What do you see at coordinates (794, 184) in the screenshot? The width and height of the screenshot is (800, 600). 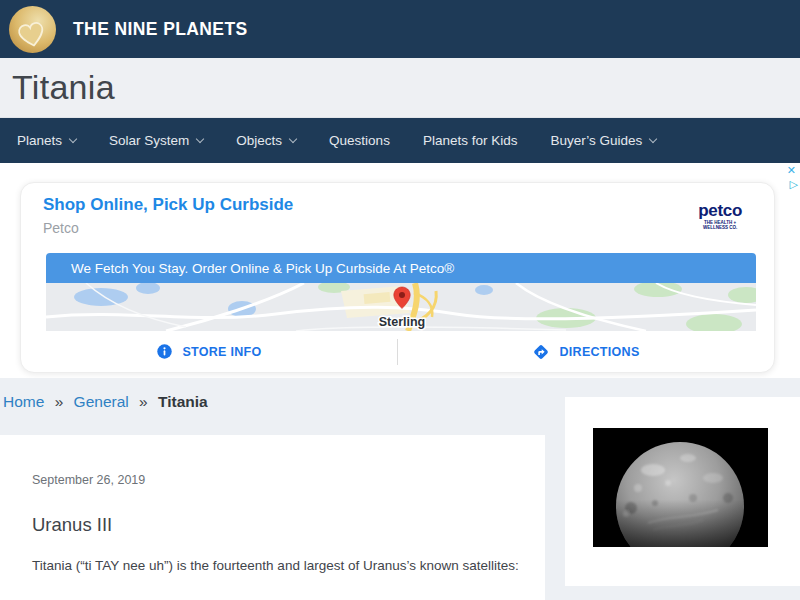 I see `adchoices-icon: ▷` at bounding box center [794, 184].